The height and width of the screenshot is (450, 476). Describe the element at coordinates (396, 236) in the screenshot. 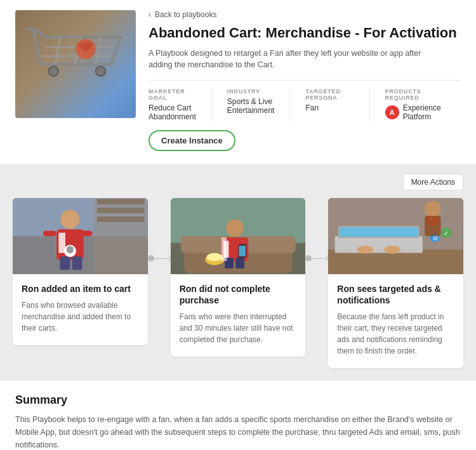

I see `step-image-3: ! ✓ @` at that location.